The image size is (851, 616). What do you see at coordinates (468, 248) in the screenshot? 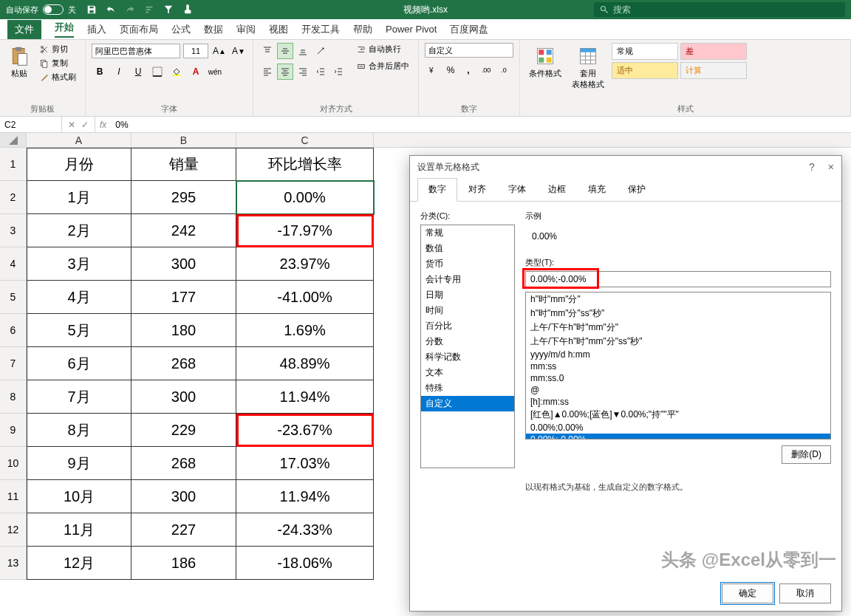
I see `category-item: 数值` at bounding box center [468, 248].